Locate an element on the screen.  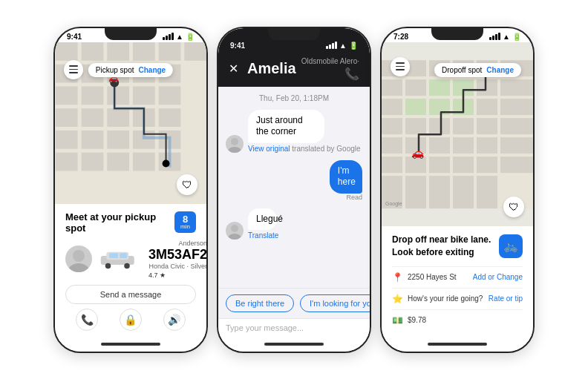
battery-icon-2: 🔋 is located at coordinates (353, 46).